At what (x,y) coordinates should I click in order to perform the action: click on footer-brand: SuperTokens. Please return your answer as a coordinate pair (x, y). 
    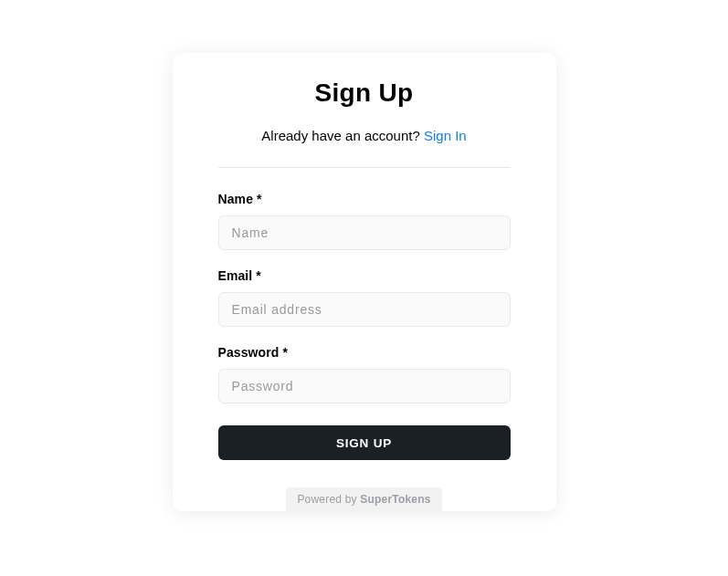
    Looking at the image, I should click on (395, 499).